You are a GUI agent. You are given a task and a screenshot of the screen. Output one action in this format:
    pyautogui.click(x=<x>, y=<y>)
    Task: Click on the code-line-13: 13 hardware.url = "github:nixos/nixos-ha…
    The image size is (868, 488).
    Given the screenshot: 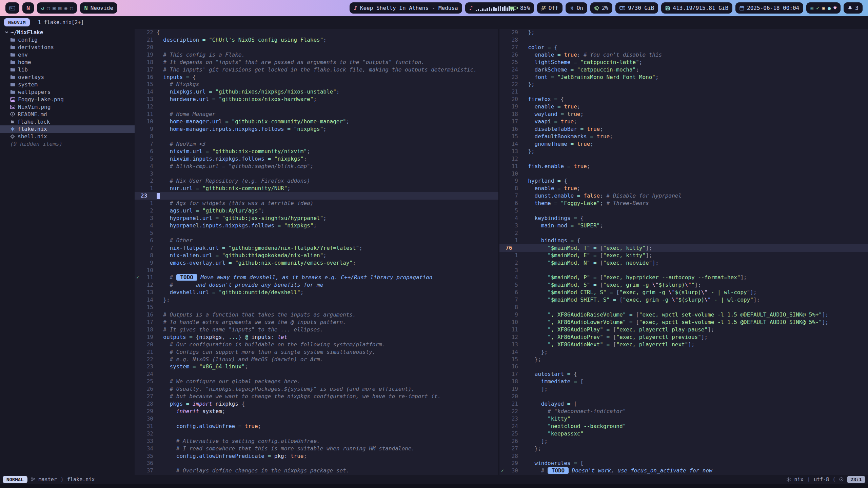 What is the action you would take?
    pyautogui.click(x=317, y=99)
    